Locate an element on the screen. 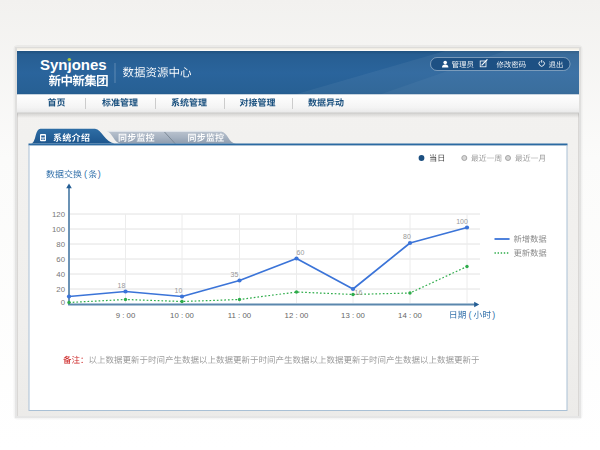  svg-text: 35 is located at coordinates (235, 274).